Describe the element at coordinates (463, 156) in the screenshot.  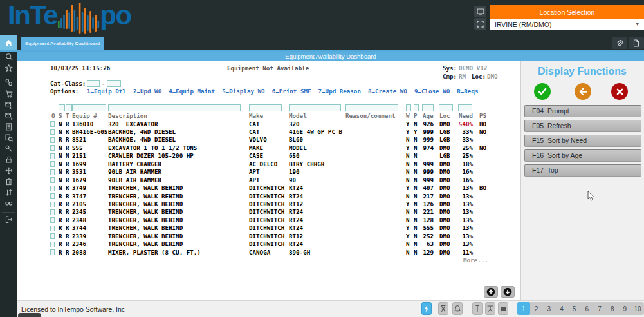
I see `cell-need: 25%` at that location.